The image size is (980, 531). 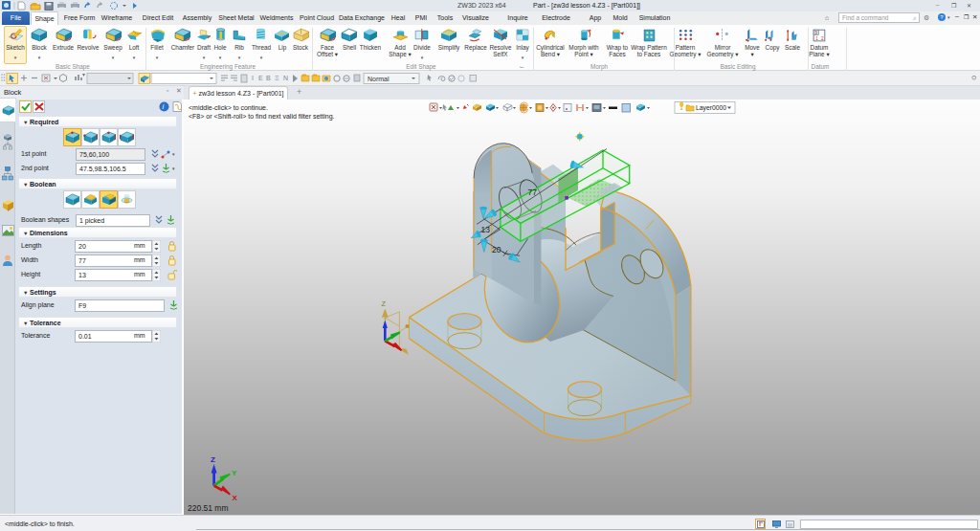 What do you see at coordinates (497, 250) in the screenshot?
I see `svg-text: 20` at bounding box center [497, 250].